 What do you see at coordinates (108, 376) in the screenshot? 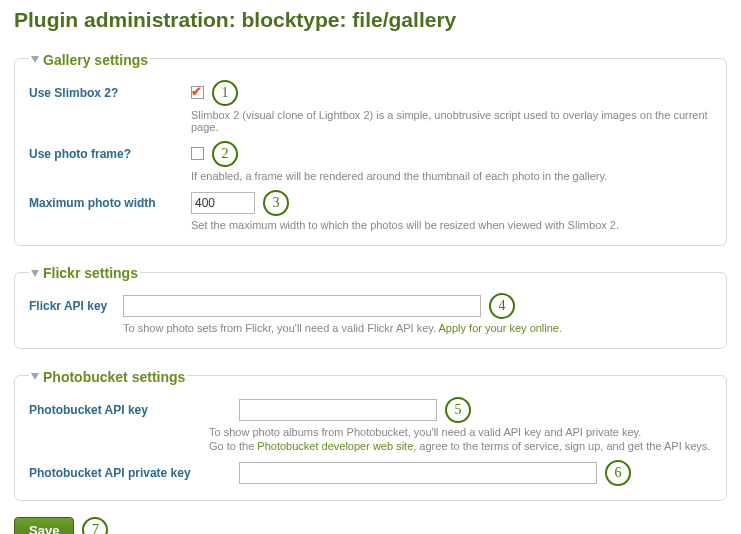
I see `photobucket-legend: Photobucket settings` at bounding box center [108, 376].